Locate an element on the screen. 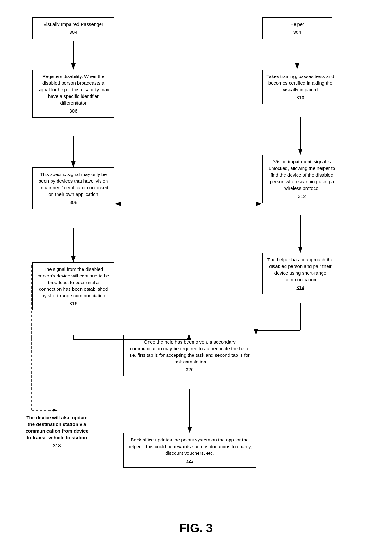 The width and height of the screenshot is (392, 548). node-306-text: Registers disability. When the disabled … is located at coordinates (73, 90).